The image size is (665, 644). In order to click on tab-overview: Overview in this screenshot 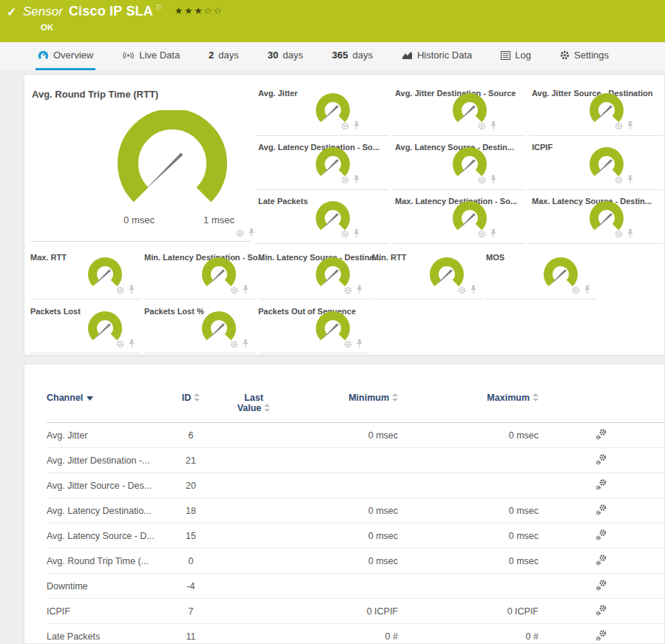, I will do `click(65, 56)`.